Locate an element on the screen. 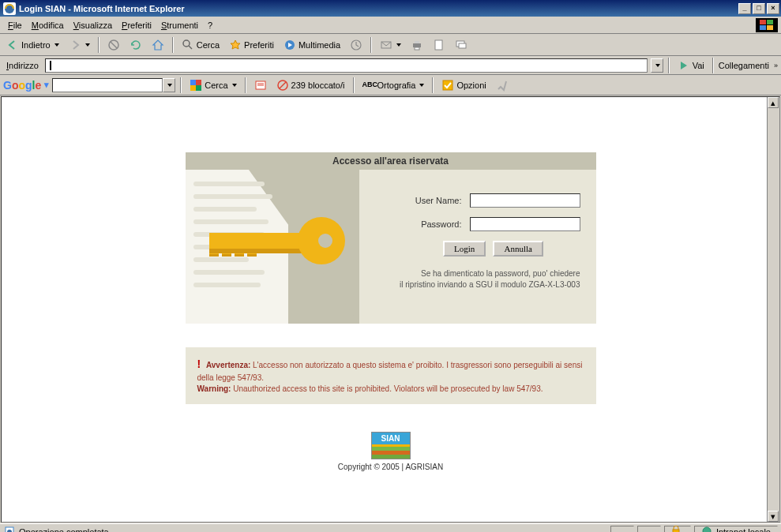 Image resolution: width=781 pixels, height=532 pixels. discuss-icon is located at coordinates (461, 45).